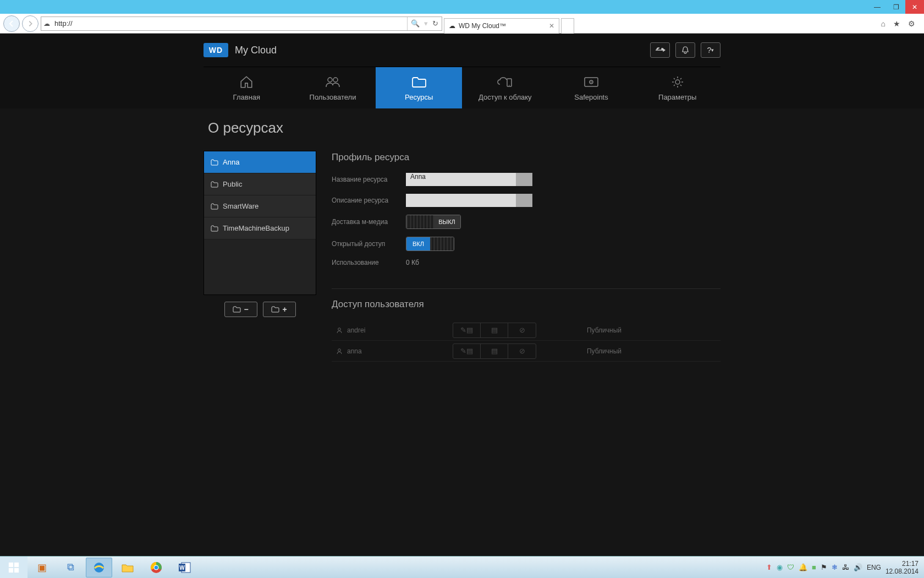 The image size is (924, 578). I want to click on help-icon: ?▾, so click(711, 50).